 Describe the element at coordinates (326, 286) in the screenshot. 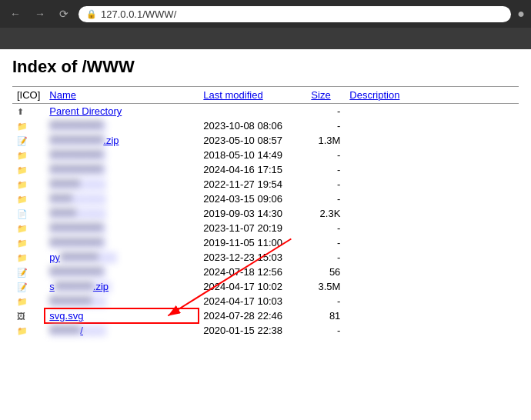

I see `size-cell: 3.5M` at that location.